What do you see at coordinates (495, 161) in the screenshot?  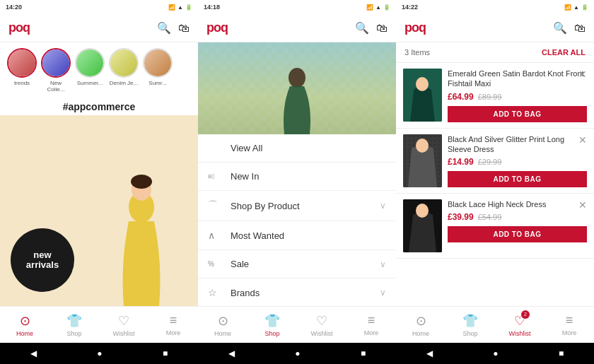 I see `product-item-1: Black And Silver Glitter Print Long Slee…` at bounding box center [495, 161].